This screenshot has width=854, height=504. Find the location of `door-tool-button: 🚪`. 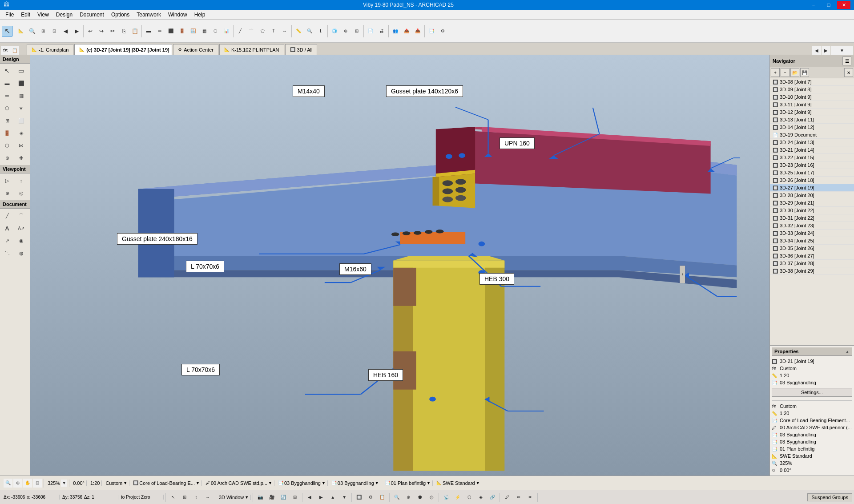

door-tool-button: 🚪 is located at coordinates (182, 31).